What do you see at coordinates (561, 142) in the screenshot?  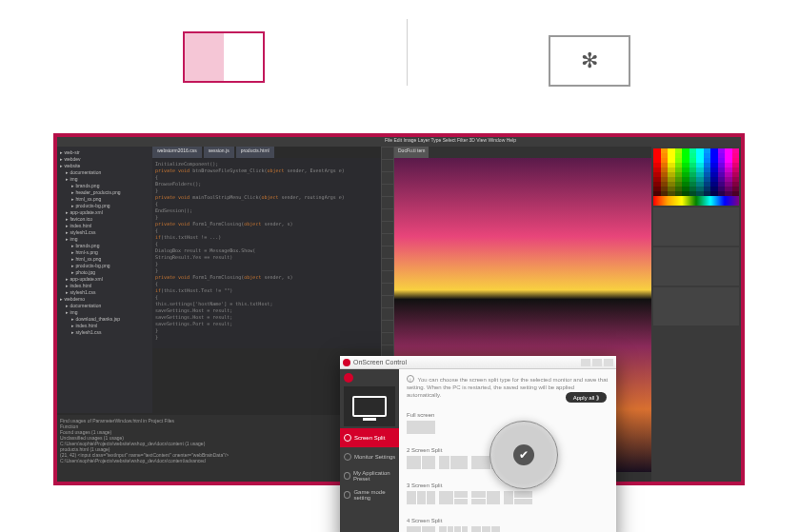 I see `image-editor-menubar: File Edit Image Layer Type Select Filter…` at bounding box center [561, 142].